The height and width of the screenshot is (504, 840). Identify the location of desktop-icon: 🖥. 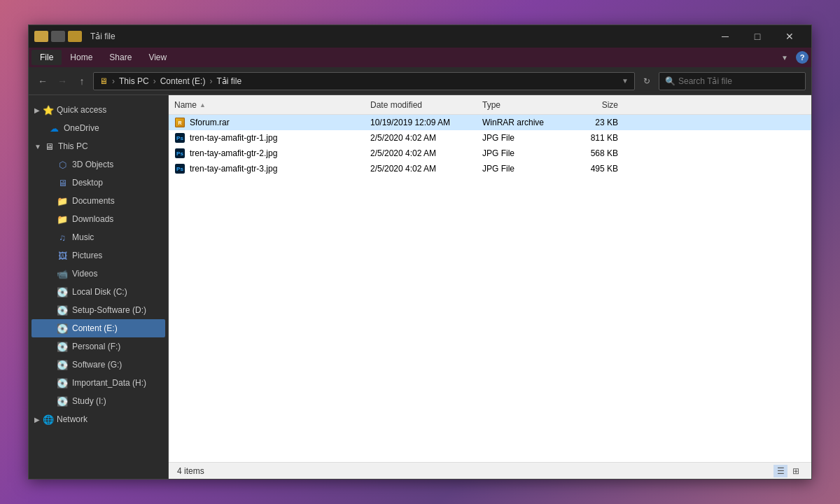
(62, 183).